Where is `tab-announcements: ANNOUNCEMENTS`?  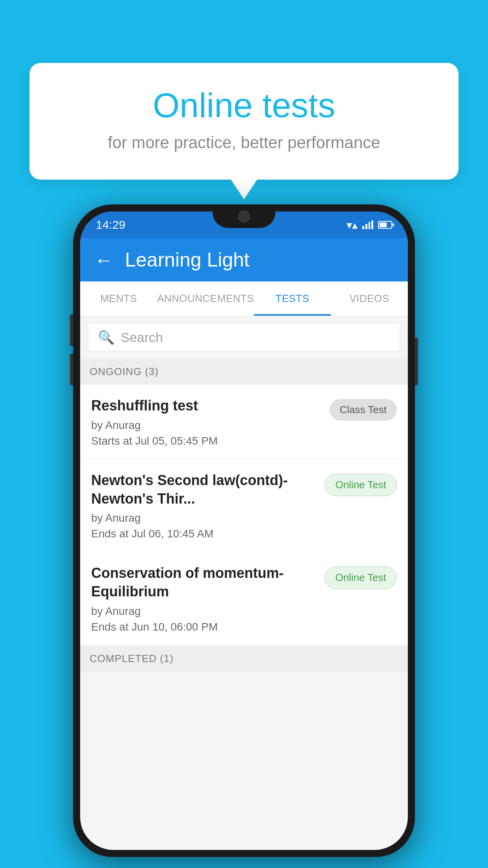 tab-announcements: ANNOUNCEMENTS is located at coordinates (205, 299).